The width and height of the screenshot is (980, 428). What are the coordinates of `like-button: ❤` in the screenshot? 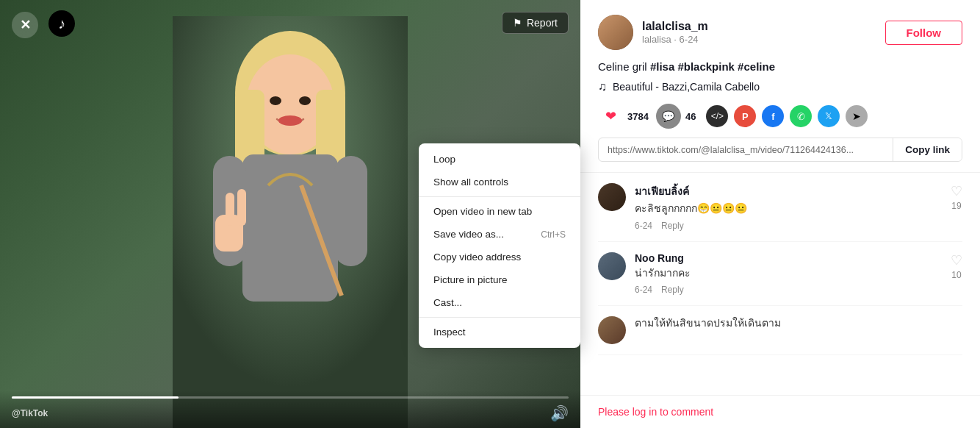 It's located at (610, 116).